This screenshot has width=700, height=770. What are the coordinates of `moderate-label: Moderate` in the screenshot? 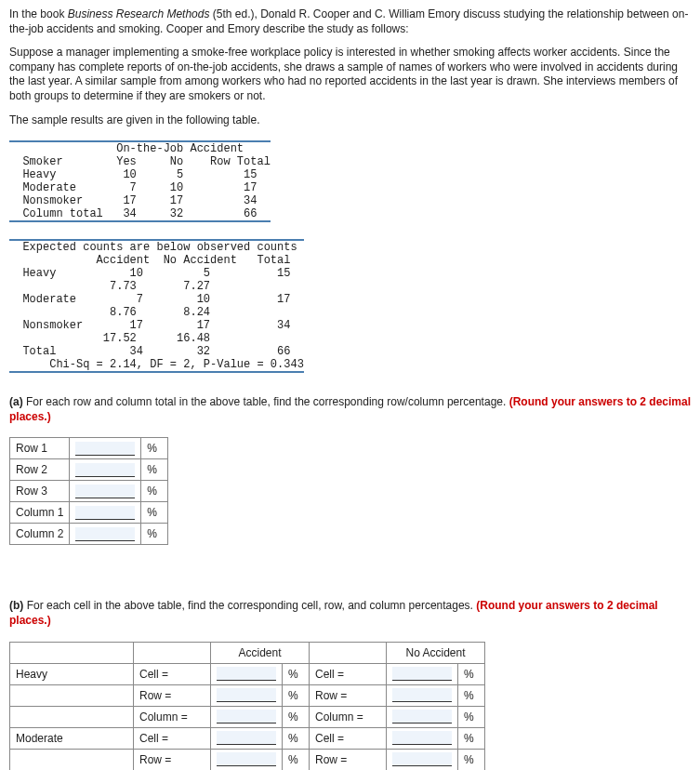 It's located at (73, 738).